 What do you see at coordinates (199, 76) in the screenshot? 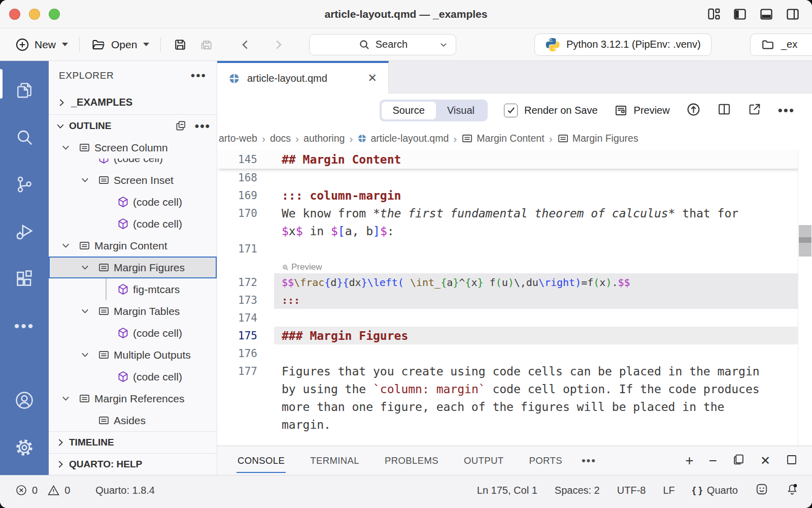
I see `explorer-more-actions-icon: •••` at bounding box center [199, 76].